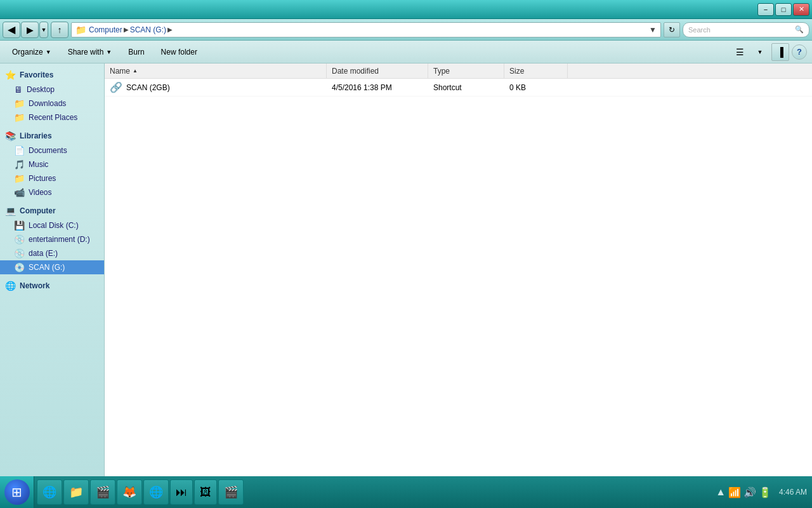 The width and height of the screenshot is (812, 508). What do you see at coordinates (136, 52) in the screenshot?
I see `burn-button: Burn` at bounding box center [136, 52].